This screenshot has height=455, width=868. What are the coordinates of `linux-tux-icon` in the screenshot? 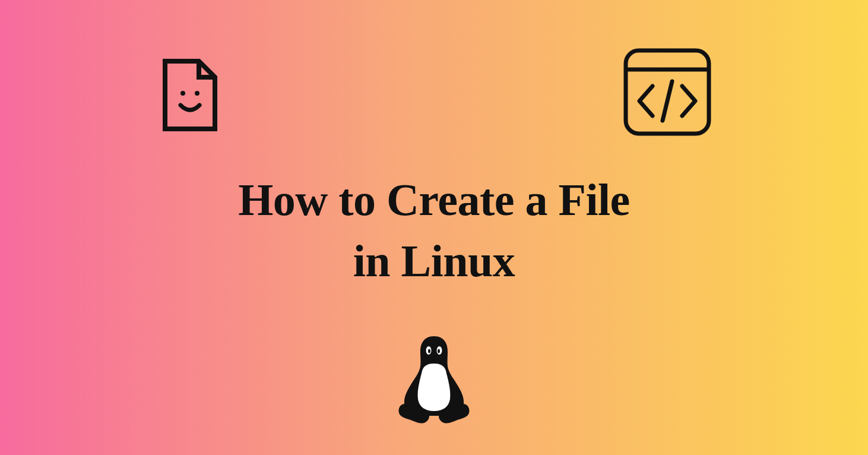 It's located at (434, 380).